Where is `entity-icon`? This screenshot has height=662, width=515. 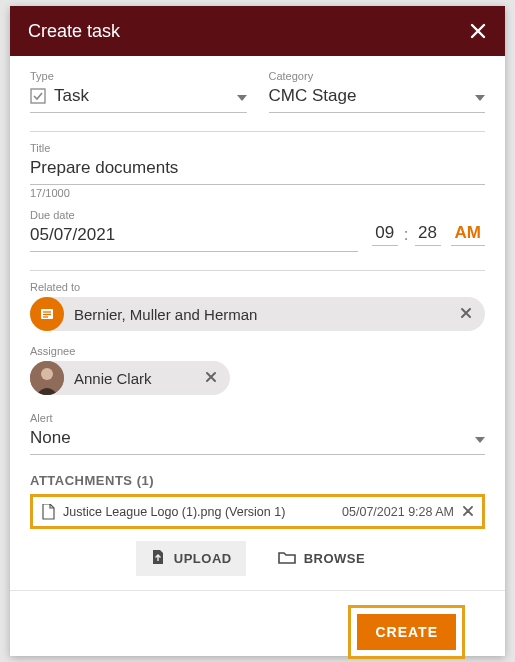
entity-icon is located at coordinates (47, 314).